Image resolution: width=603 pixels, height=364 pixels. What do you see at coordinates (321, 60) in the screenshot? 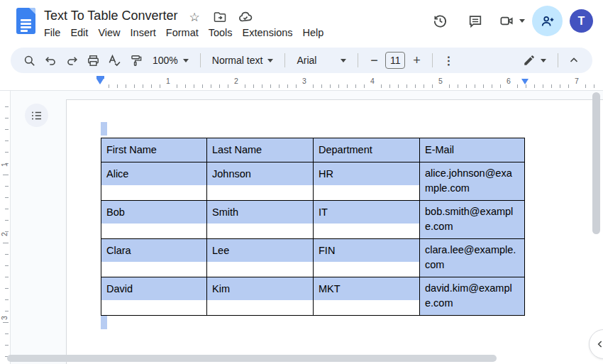
I see `font-select: Arial` at bounding box center [321, 60].